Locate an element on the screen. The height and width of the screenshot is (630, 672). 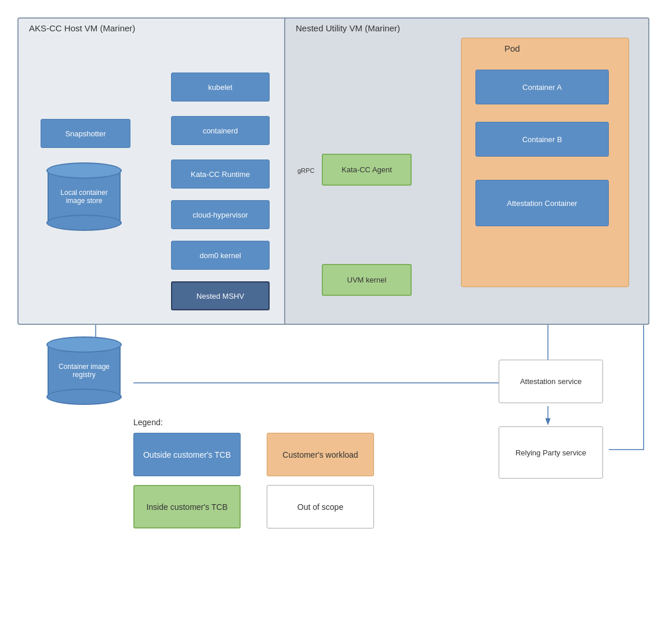
cyl-bottom is located at coordinates (84, 223).